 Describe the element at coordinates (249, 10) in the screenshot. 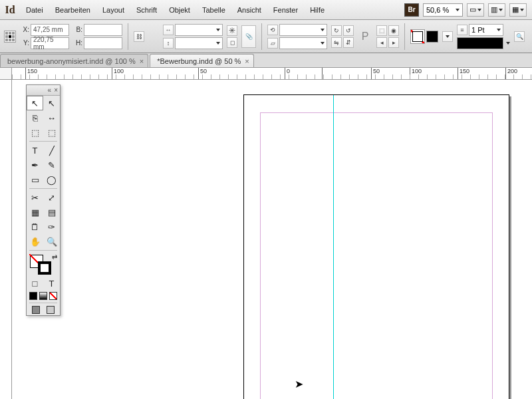

I see `menu-ansicht: Ansicht` at that location.